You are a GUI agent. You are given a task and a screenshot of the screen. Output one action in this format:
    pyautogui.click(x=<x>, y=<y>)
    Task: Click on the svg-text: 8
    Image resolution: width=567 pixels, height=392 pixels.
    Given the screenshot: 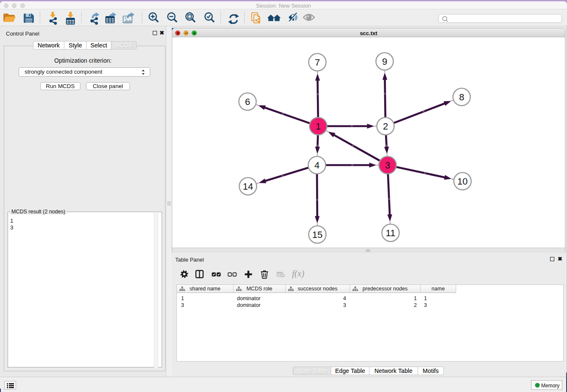 What is the action you would take?
    pyautogui.click(x=462, y=97)
    